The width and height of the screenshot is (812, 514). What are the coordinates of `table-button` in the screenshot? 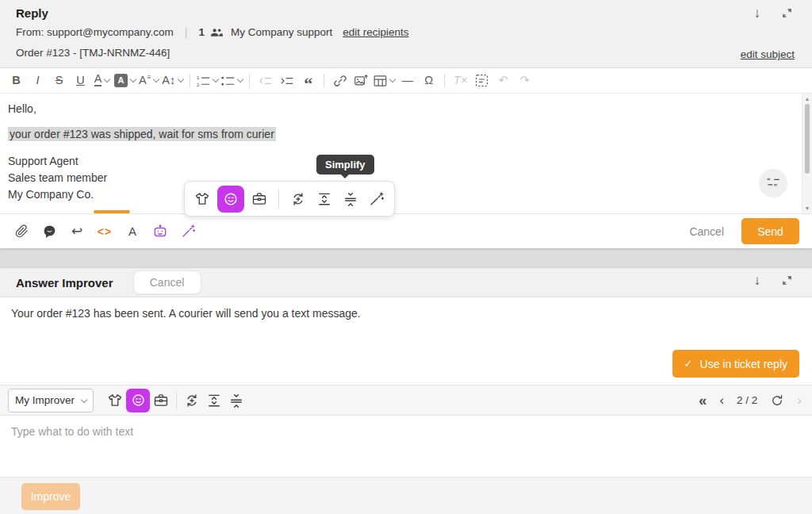 It's located at (384, 81).